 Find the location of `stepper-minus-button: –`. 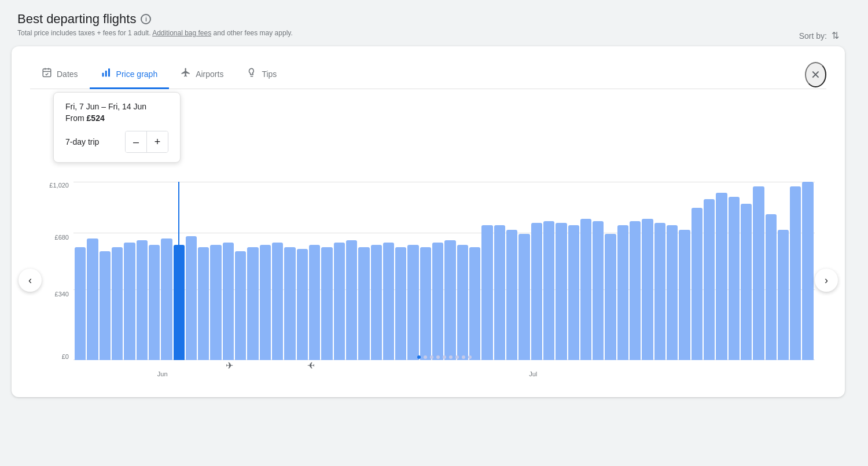

stepper-minus-button: – is located at coordinates (136, 142).